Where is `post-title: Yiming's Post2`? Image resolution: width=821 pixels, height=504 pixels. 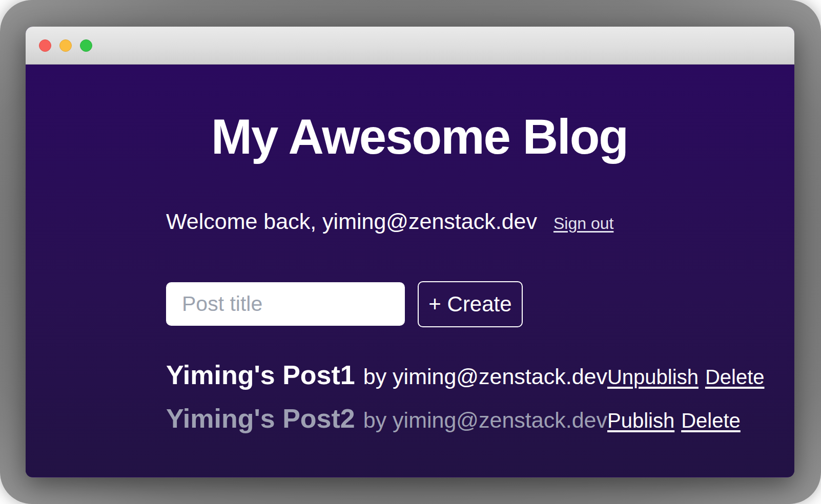 post-title: Yiming's Post2 is located at coordinates (260, 418).